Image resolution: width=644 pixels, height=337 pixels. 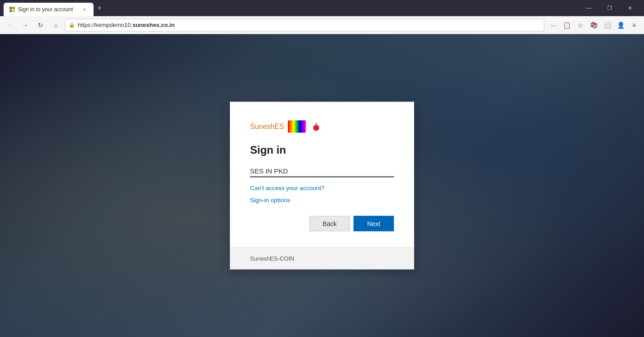 I want to click on brand-logo2, so click(x=316, y=127).